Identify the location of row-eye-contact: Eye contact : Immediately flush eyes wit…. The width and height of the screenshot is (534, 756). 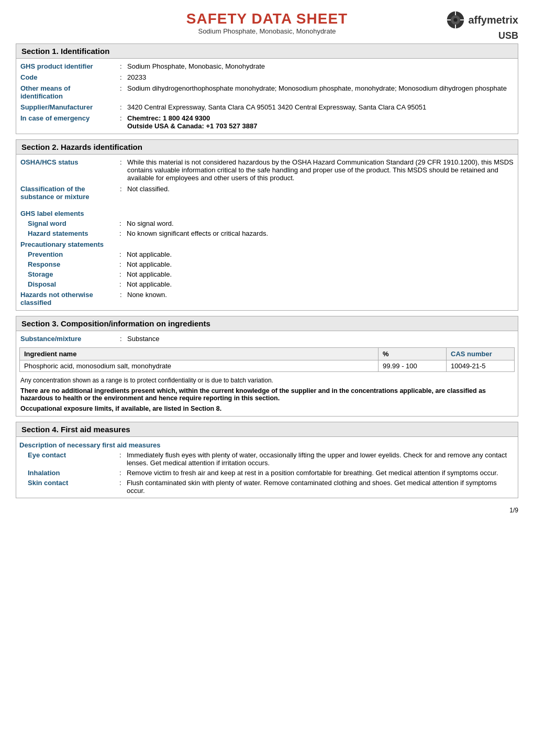
(267, 459).